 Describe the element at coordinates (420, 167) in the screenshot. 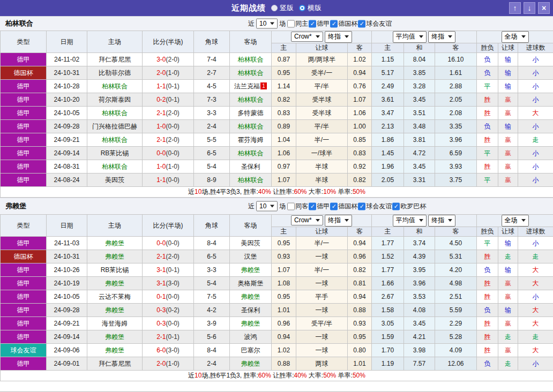

I see `avg-draw-odds: 3.45` at that location.